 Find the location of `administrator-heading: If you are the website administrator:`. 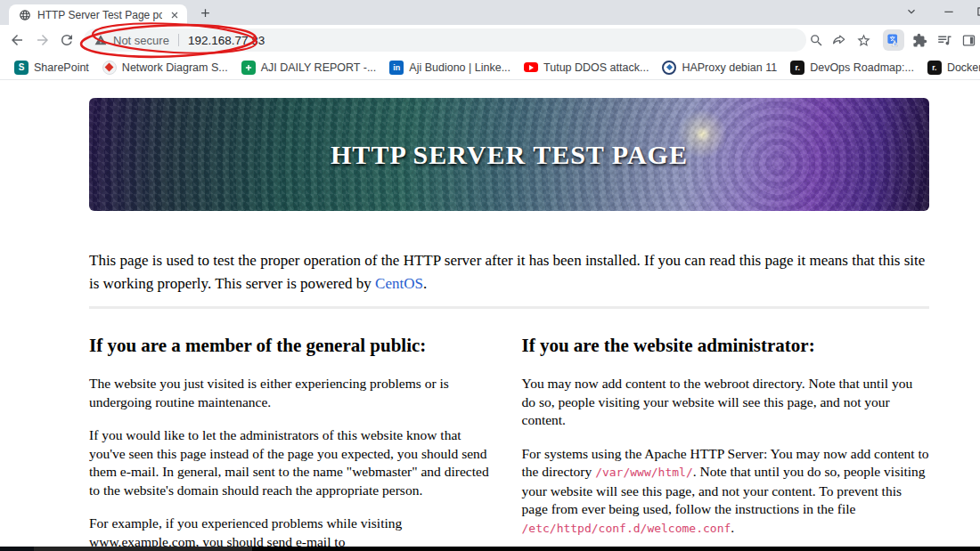

administrator-heading: If you are the website administrator: is located at coordinates (726, 345).